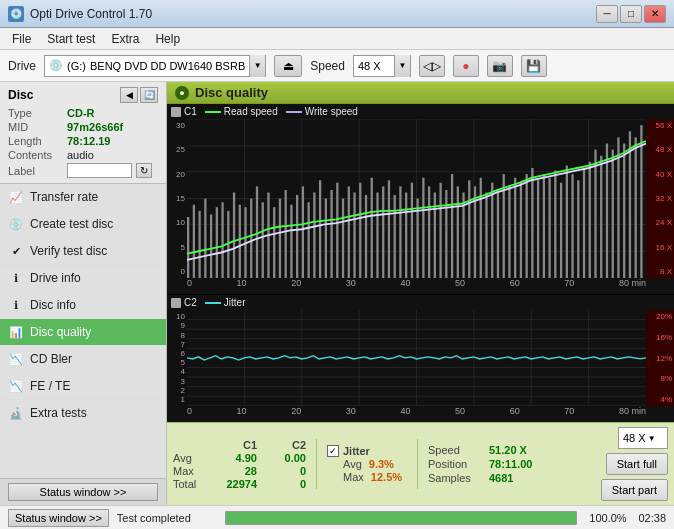 The image size is (674, 529). Describe the element at coordinates (257, 66) in the screenshot. I see `drive-dropdown-arrow: ▼` at that location.